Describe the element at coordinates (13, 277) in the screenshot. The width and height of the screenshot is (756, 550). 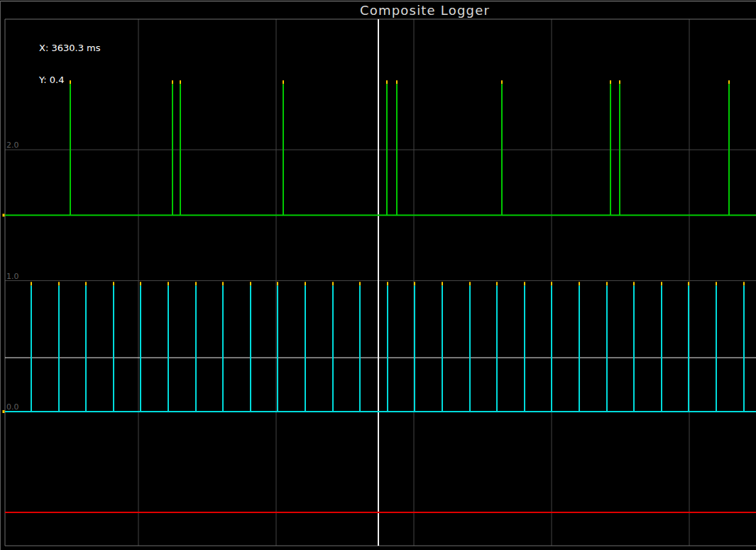
I see `y-tick-label: 1.0` at that location.